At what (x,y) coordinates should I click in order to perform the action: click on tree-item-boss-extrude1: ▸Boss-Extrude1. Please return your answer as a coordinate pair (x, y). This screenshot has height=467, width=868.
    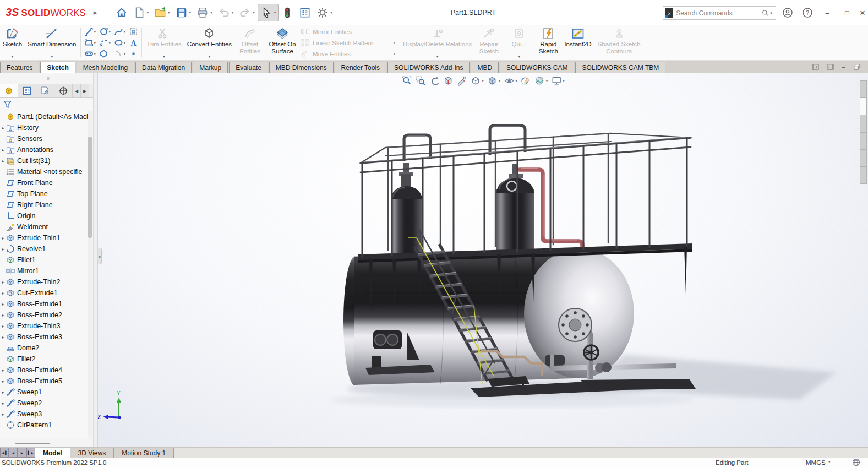
    Looking at the image, I should click on (44, 304).